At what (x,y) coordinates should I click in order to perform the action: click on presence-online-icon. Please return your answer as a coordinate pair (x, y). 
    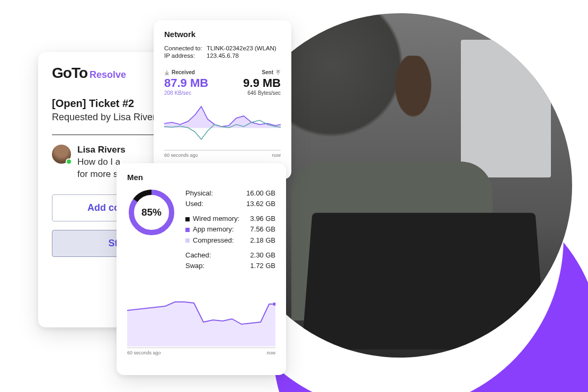
    Looking at the image, I should click on (69, 162).